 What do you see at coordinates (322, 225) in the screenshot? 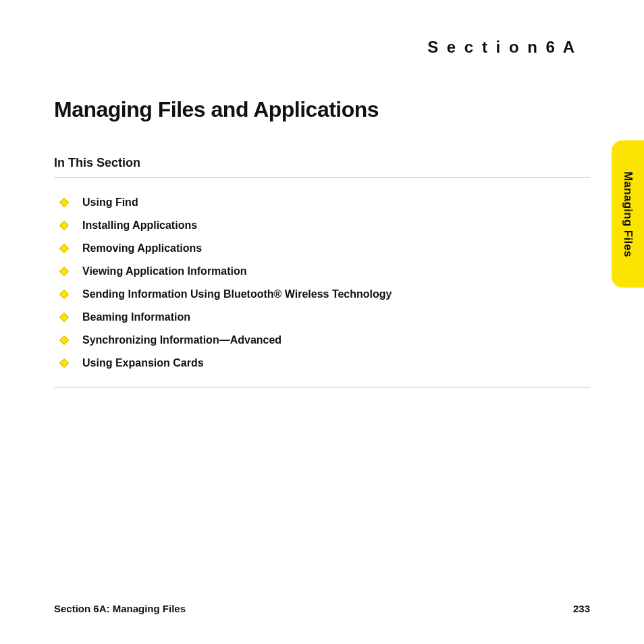
I see `list-item: Installing Applications` at bounding box center [322, 225].